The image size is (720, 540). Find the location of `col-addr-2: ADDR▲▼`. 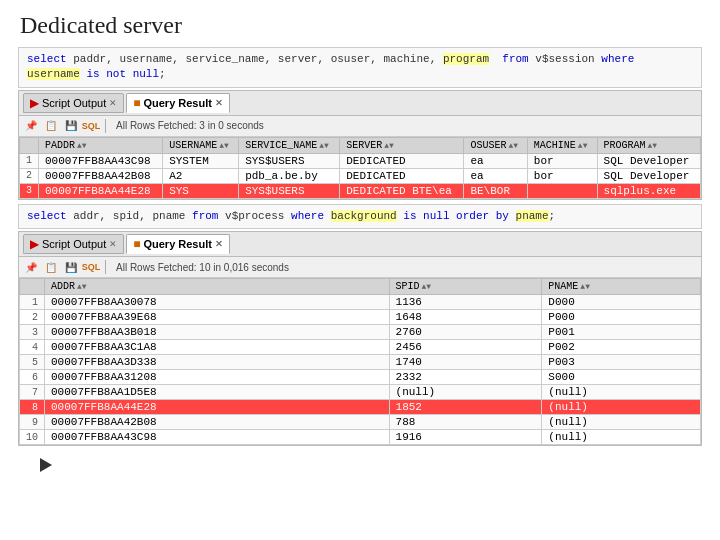

col-addr-2: ADDR▲▼ is located at coordinates (218, 287).